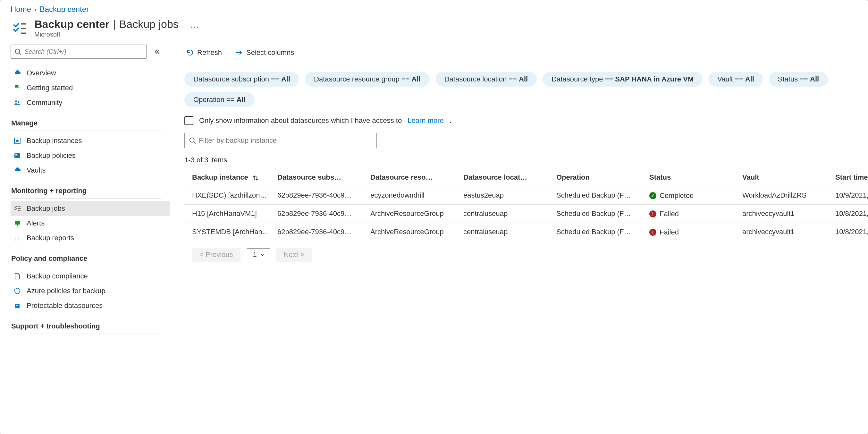  What do you see at coordinates (18, 156) in the screenshot?
I see `policies-icon` at bounding box center [18, 156].